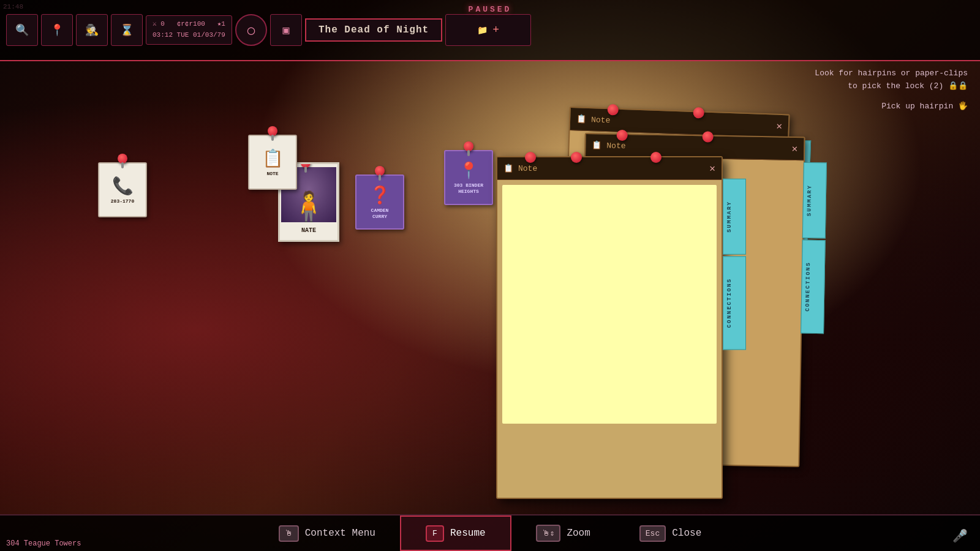 This screenshot has height=551, width=980. What do you see at coordinates (609, 328) in the screenshot?
I see `note-panel-front: 📋 Note ✕ SUMMARY CONNECTIONS` at bounding box center [609, 328].